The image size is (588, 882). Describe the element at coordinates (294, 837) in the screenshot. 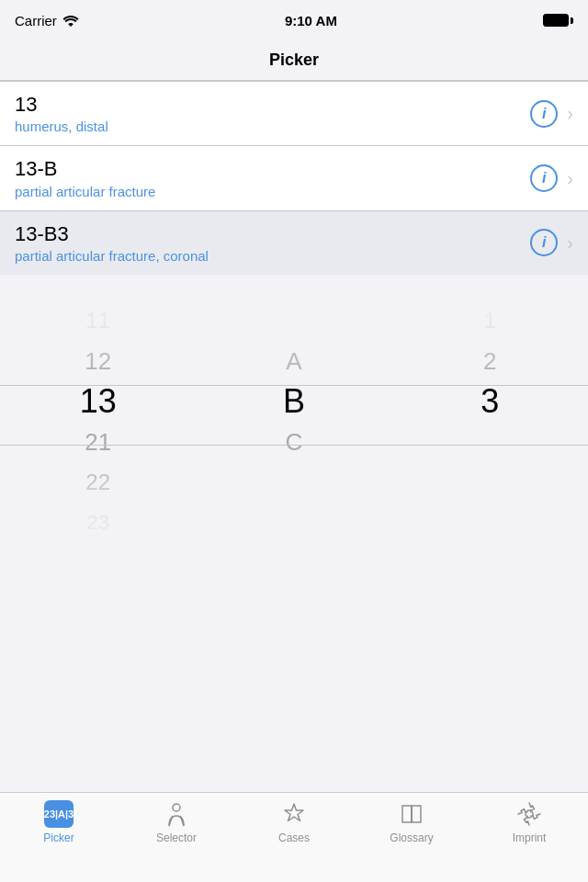

I see `tab-bar: 23|A|3 Picker Selector Cases` at that location.